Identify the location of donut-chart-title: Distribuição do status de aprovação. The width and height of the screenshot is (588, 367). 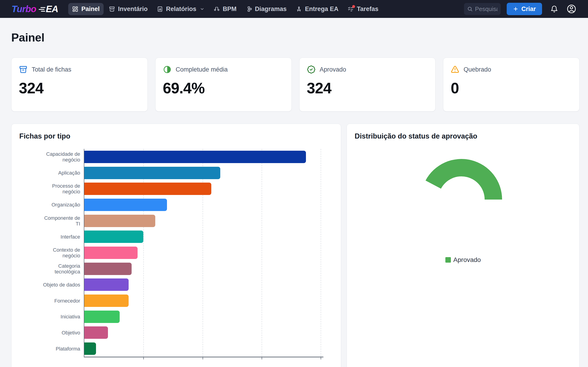
(463, 136).